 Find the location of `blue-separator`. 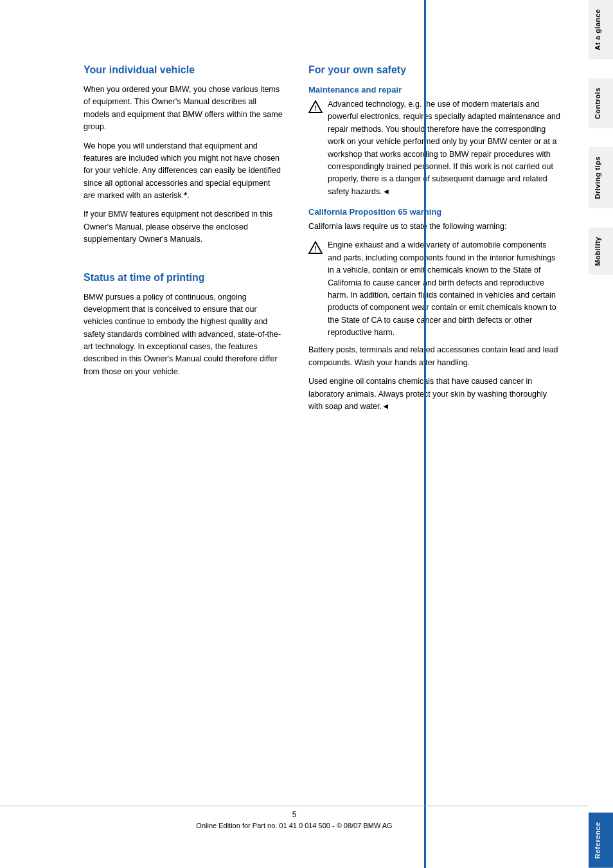

blue-separator is located at coordinates (425, 434).